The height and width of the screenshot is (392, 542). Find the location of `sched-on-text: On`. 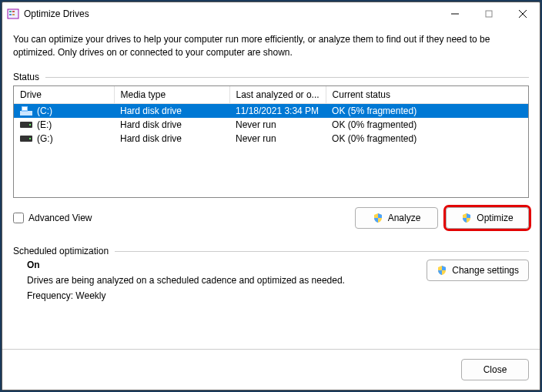

sched-on-text: On is located at coordinates (186, 265).